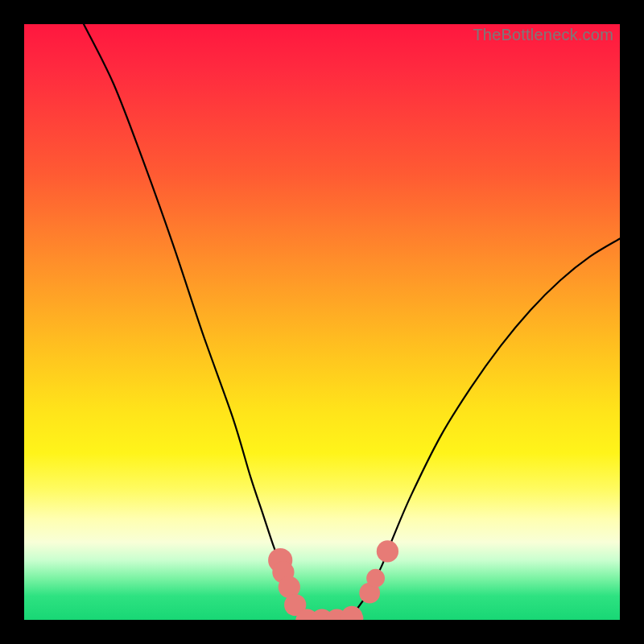 The image size is (644, 644). What do you see at coordinates (329, 619) in the screenshot?
I see `trough-rail-line` at bounding box center [329, 619].